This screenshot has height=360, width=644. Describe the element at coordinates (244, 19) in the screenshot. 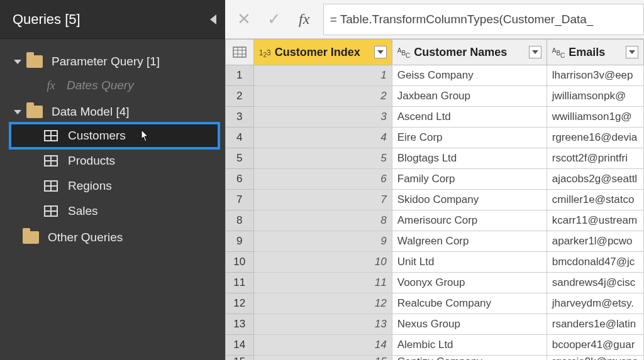

I see `cancel-formula-button` at that location.